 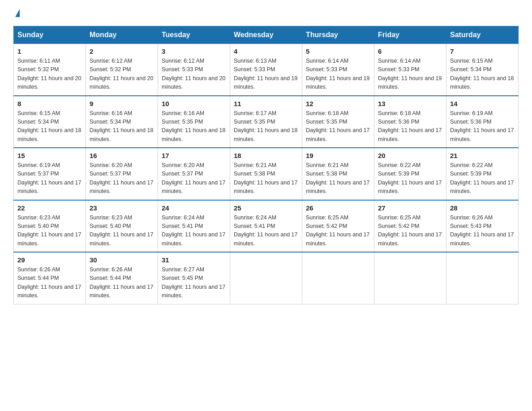 What do you see at coordinates (266, 227) in the screenshot?
I see `calendar-week-row: 22Sunrise: 6:23 AMSunset: 5:40 PMDayligh…` at bounding box center [266, 227].